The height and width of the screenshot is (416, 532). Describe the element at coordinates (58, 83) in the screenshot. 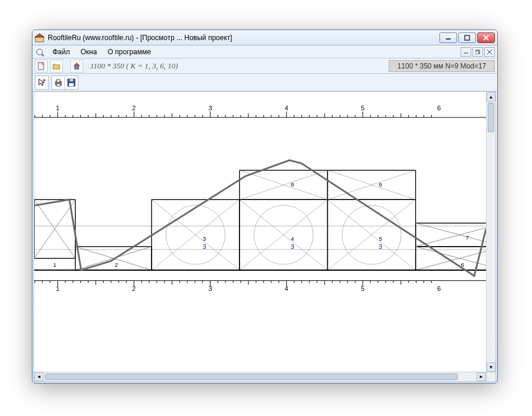

I see `printer-icon` at that location.